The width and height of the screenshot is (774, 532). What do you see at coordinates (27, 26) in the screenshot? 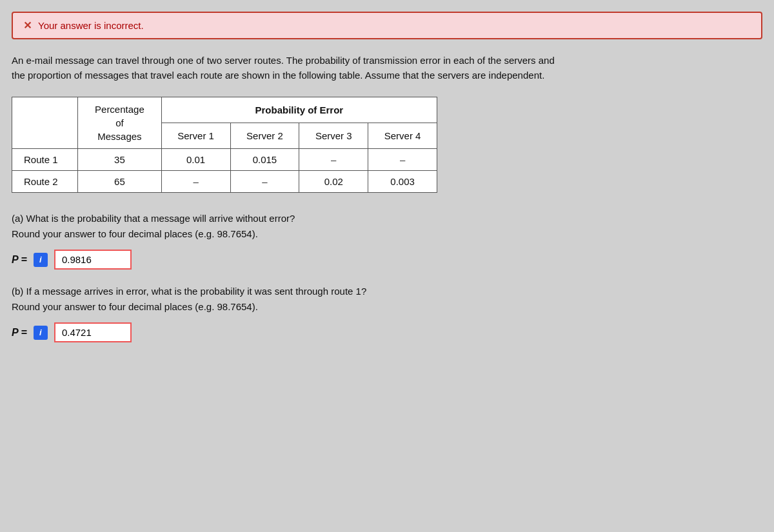
I see `error-icon: ✕` at bounding box center [27, 26].